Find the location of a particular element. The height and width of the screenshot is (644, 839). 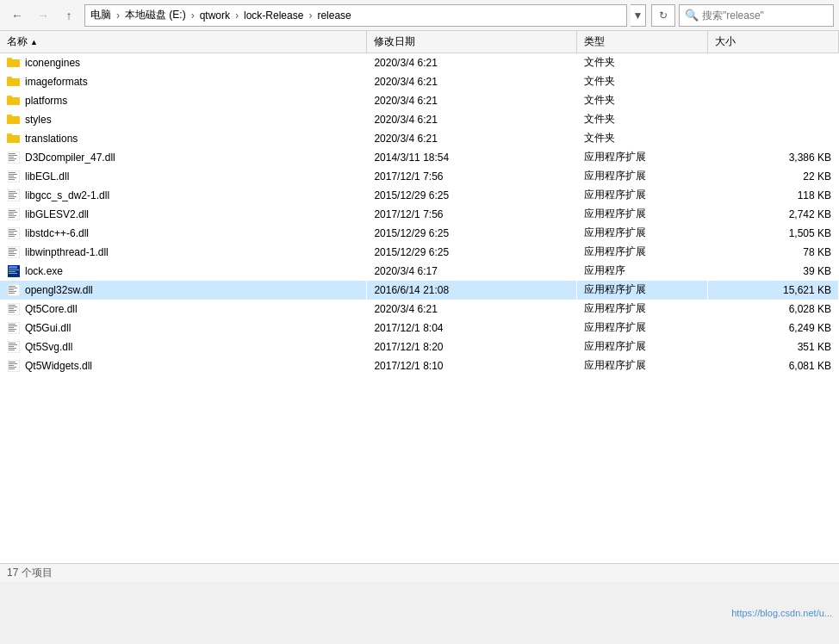

table-row: D3Dcompiler_47.dll 2014/3/11 18:54 应用程序扩… is located at coordinates (420, 158).